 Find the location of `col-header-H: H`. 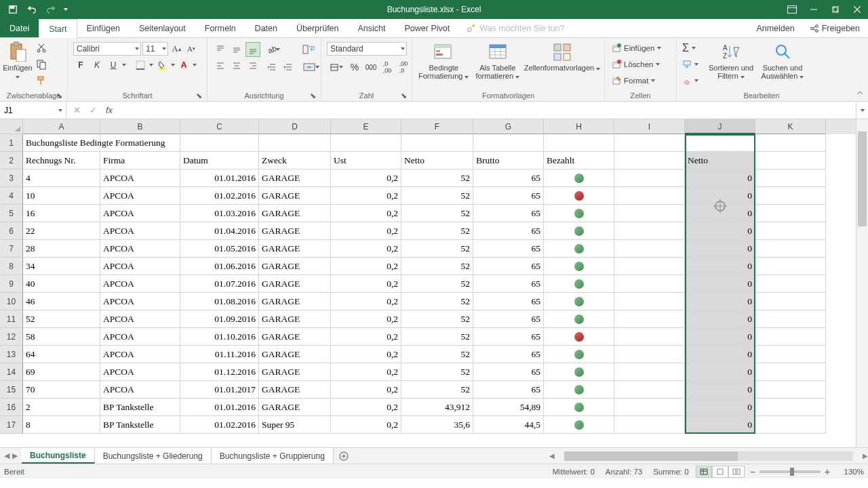

col-header-H: H is located at coordinates (579, 127).